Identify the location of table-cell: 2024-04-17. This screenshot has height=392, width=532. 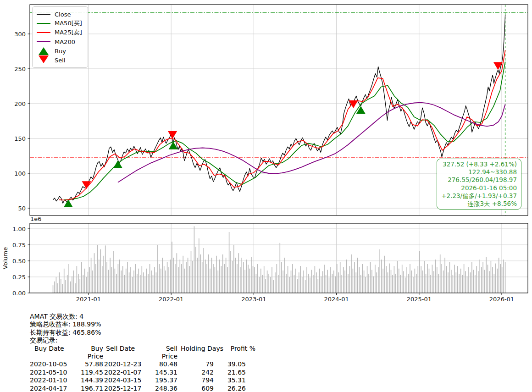
(52, 388).